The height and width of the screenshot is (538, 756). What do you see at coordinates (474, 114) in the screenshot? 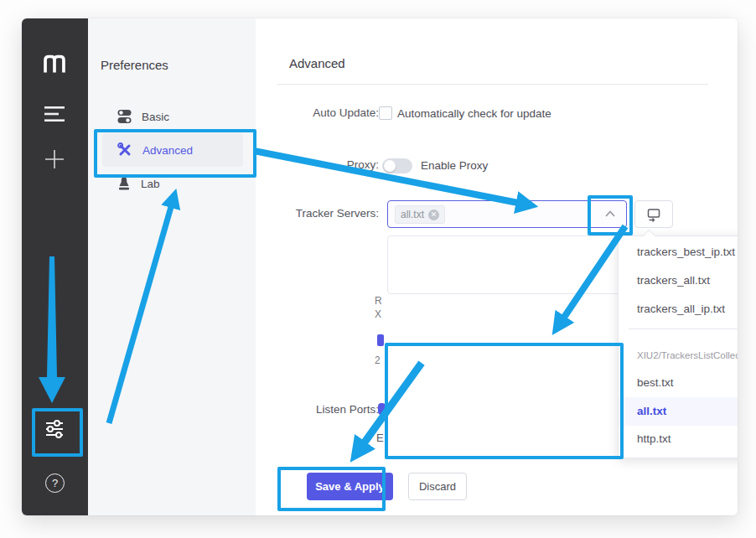
I see `auto-update-checkbox-label: Automatically check for update` at bounding box center [474, 114].